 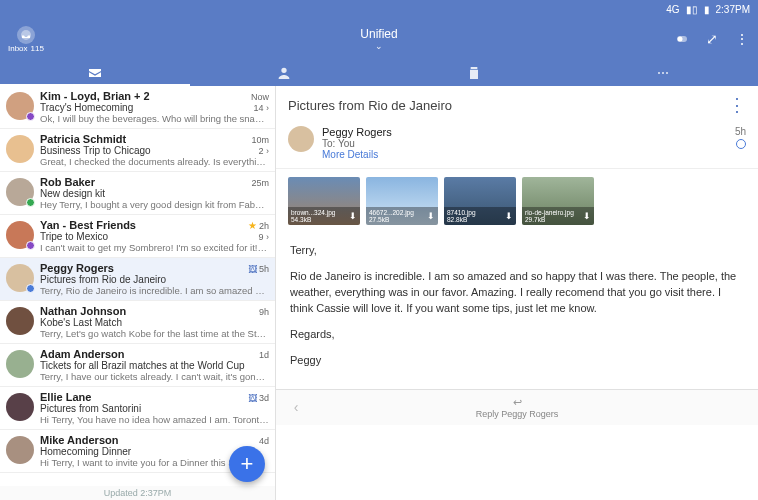 What do you see at coordinates (90, 408) in the screenshot?
I see `subject-label: Pictures from Santorini` at bounding box center [90, 408].